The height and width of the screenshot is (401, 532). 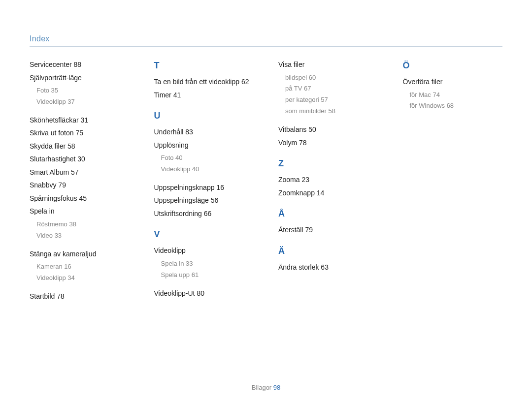 I want to click on index-entry: Volym 78, so click(x=328, y=143).